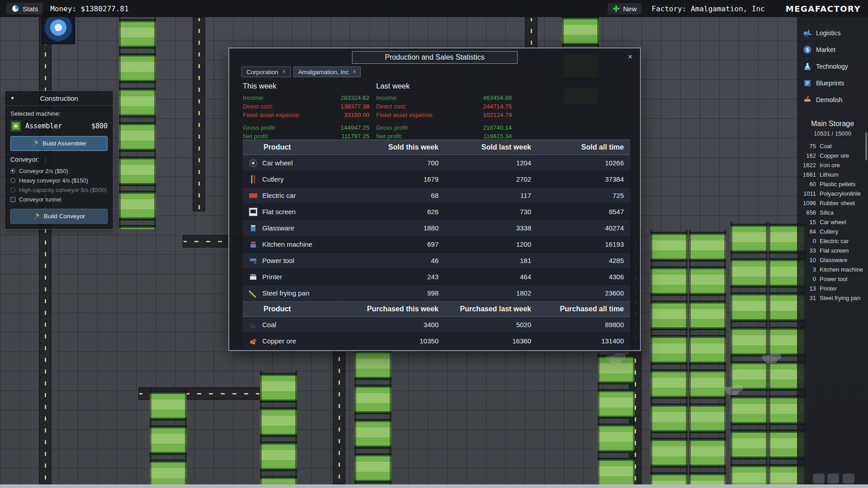  What do you see at coordinates (807, 146) in the screenshot?
I see `storage-qty: 75` at bounding box center [807, 146].